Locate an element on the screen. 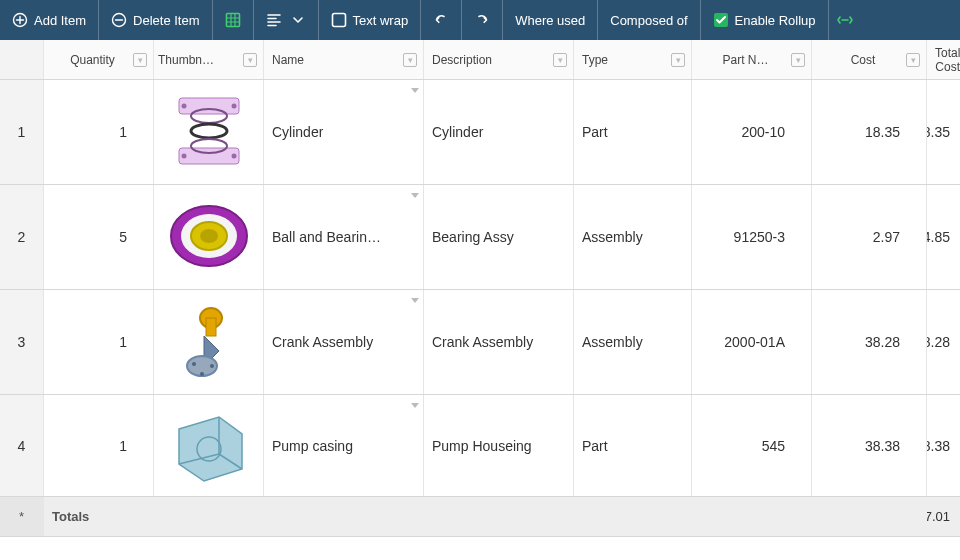 This screenshot has width=960, height=560. totals-row: * Totals 197.01 is located at coordinates (480, 517).